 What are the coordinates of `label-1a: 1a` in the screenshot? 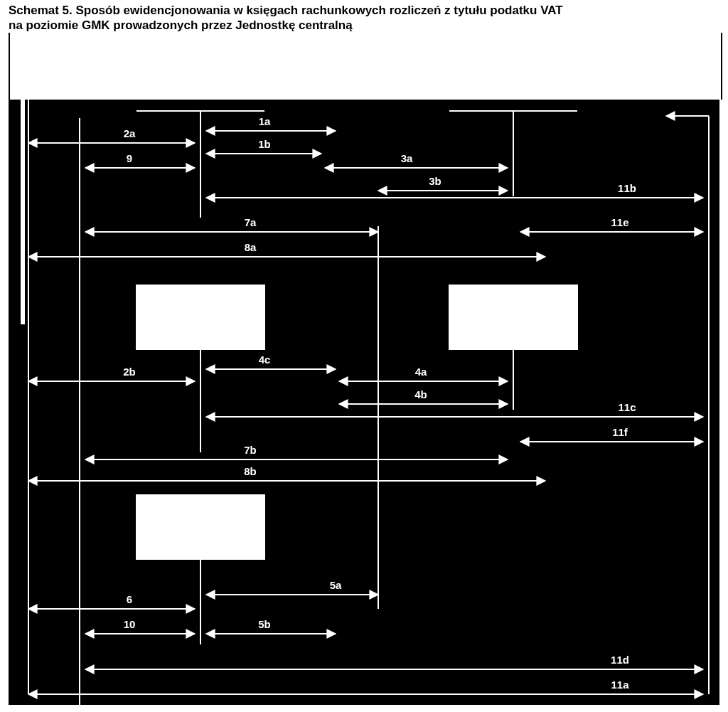 It's located at (264, 121).